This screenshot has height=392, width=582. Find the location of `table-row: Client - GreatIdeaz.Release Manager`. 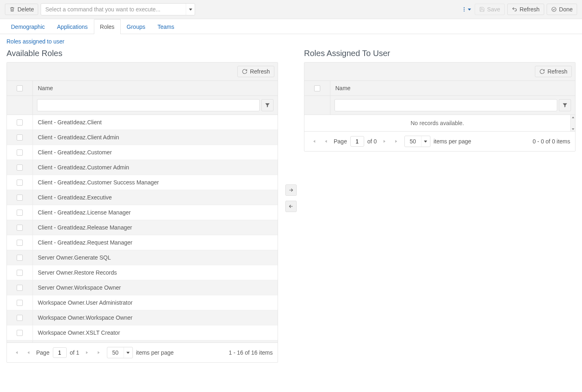

table-row: Client - GreatIdeaz.Release Manager is located at coordinates (142, 227).